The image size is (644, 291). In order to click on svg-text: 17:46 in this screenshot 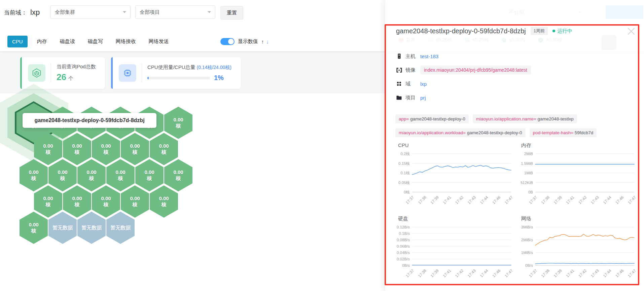, I will do `click(620, 200)`.